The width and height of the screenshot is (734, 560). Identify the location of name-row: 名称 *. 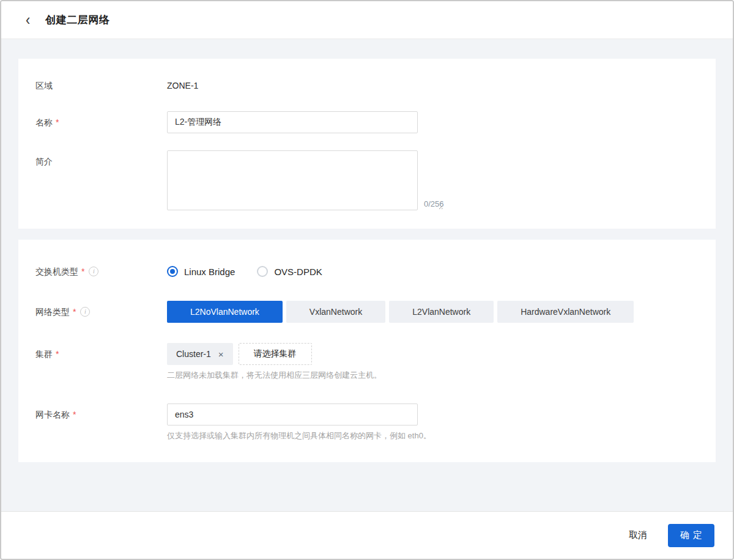
(367, 122).